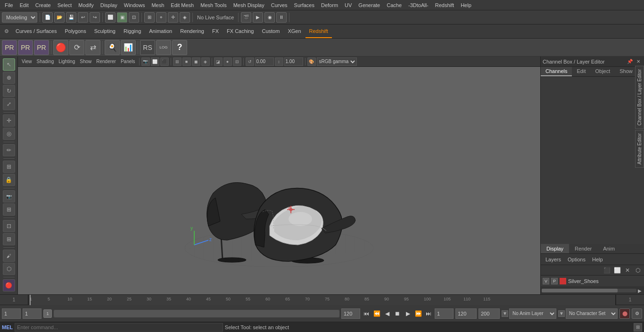  What do you see at coordinates (408, 314) in the screenshot?
I see `play-forward-btn: ▶` at bounding box center [408, 314].